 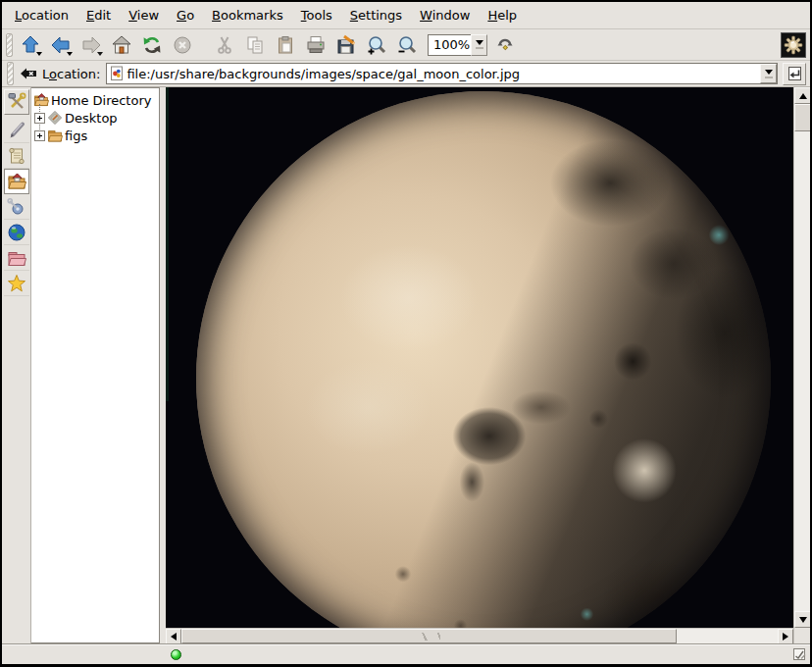 I want to click on print-button, so click(x=316, y=45).